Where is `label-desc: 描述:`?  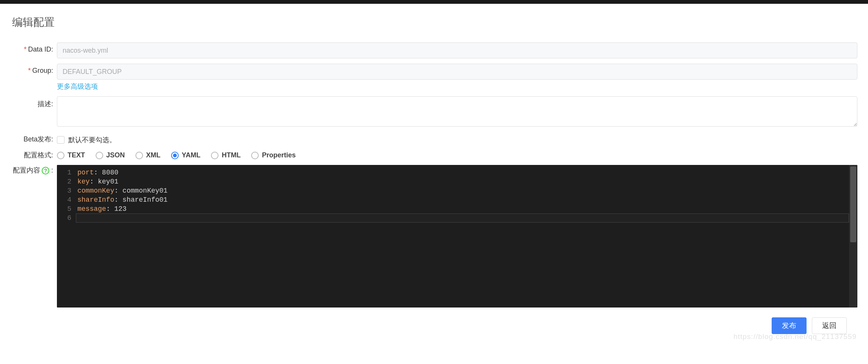
label-desc: 描述: is located at coordinates (34, 102).